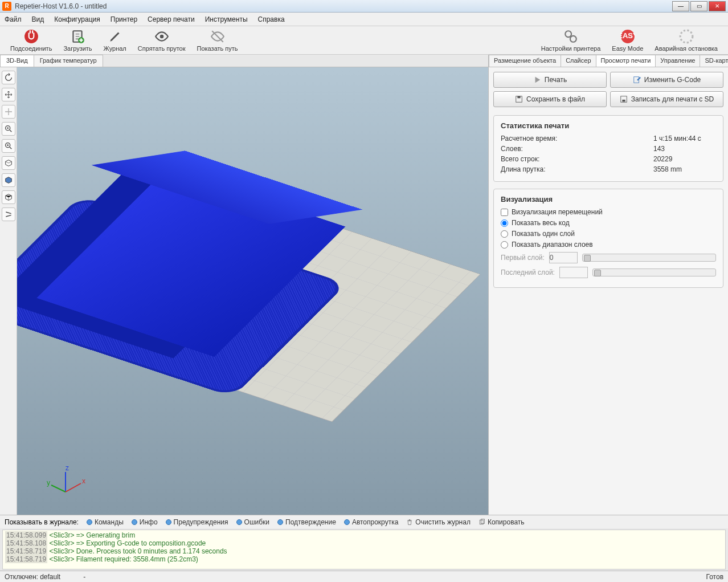 This screenshot has width=728, height=582. I want to click on write-sd-button: Записать для печати с SD, so click(666, 99).